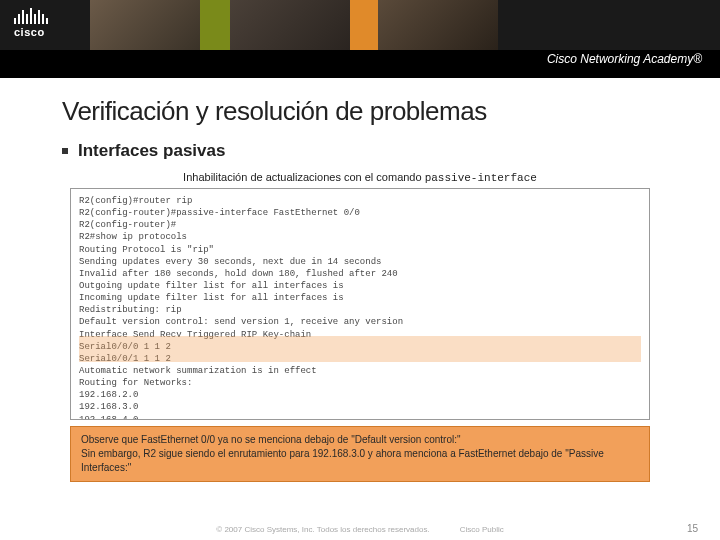  I want to click on term-line: Sending updates every 30 seconds, next d…, so click(360, 262).